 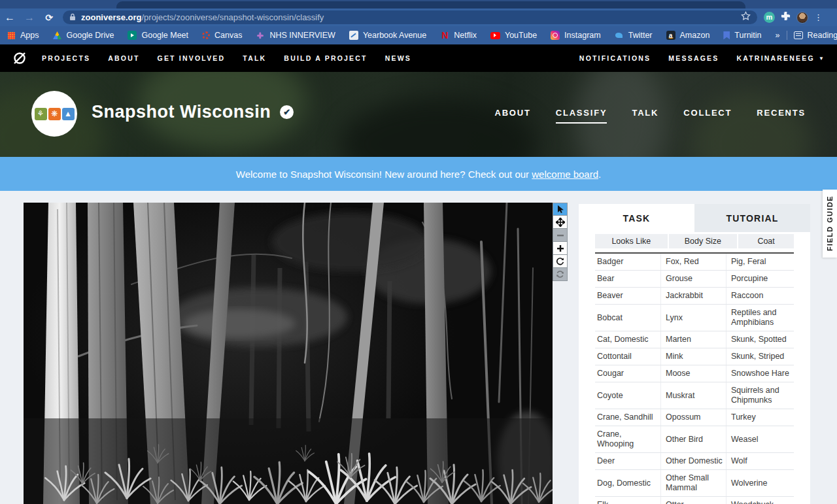 What do you see at coordinates (760, 261) in the screenshot?
I see `animal-option: Pig, Feral` at bounding box center [760, 261].